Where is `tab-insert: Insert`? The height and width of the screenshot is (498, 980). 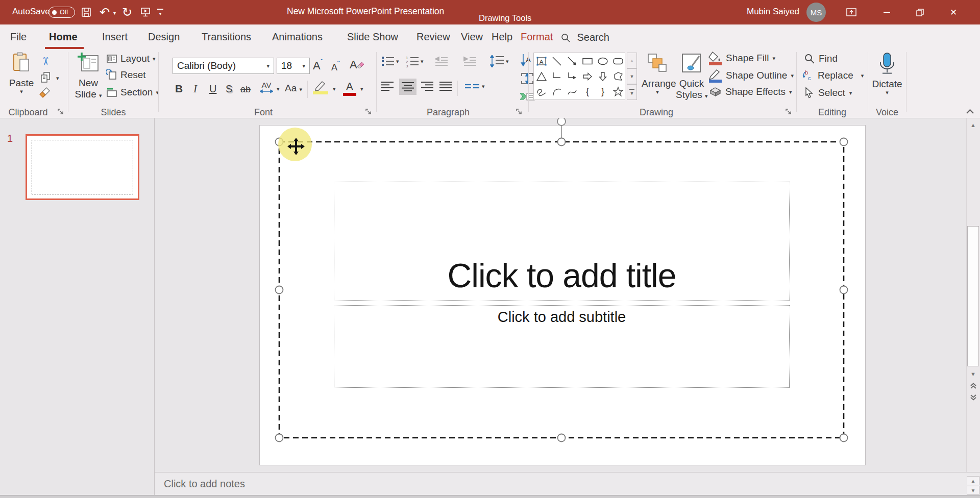 tab-insert: Insert is located at coordinates (115, 37).